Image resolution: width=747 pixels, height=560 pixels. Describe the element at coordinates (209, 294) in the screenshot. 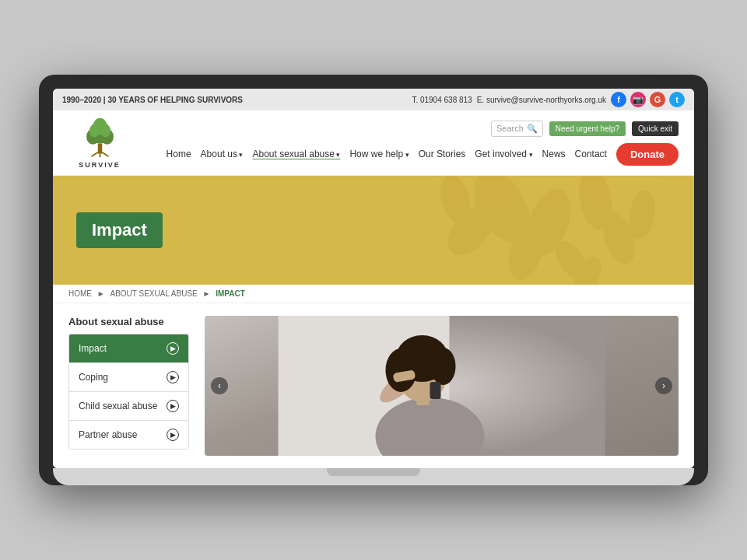

I see `breadcrumb-sep-2: ►` at that location.